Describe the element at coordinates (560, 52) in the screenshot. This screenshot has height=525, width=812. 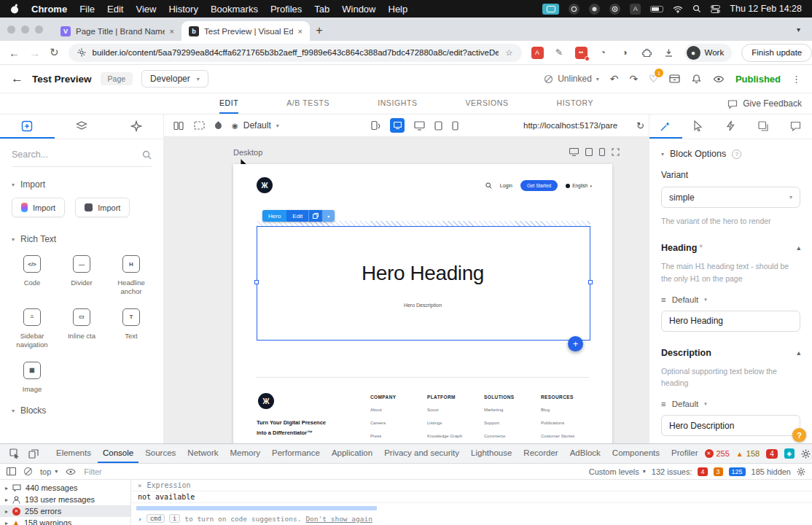
I see `edit-extension-icon: ✎` at that location.